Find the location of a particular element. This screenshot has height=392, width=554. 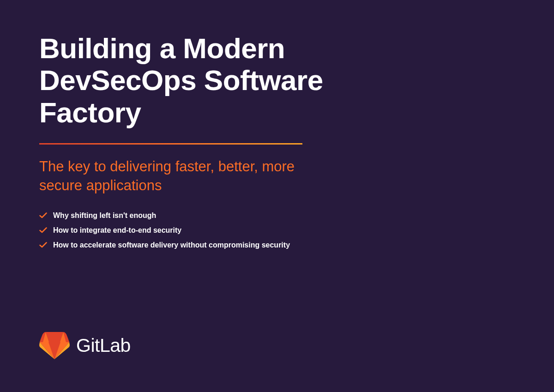

bullet-text: How to accelerate software delivery with… is located at coordinates (172, 245).